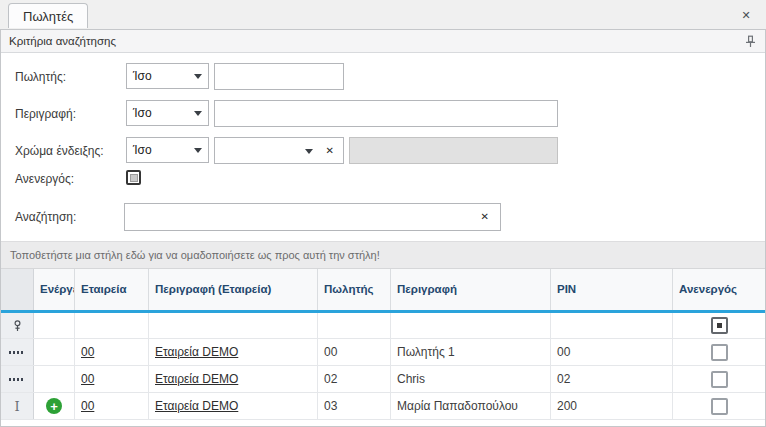  Describe the element at coordinates (164, 76) in the screenshot. I see `seller-operator-value: Ίσο` at that location.